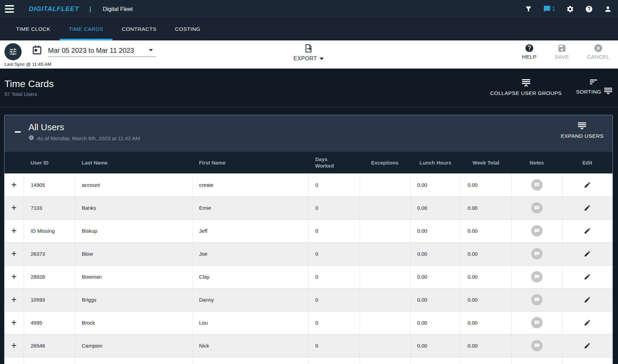 This screenshot has width=618, height=364. I want to click on save-label: SAVE, so click(562, 57).